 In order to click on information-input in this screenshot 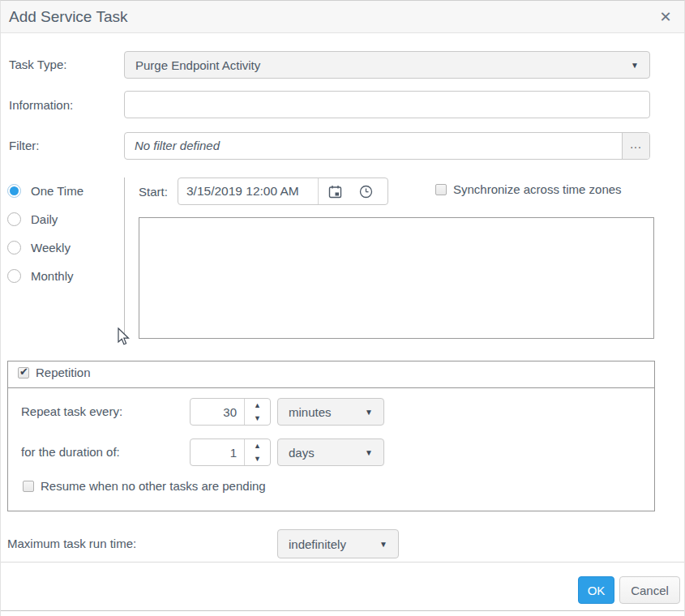, I will do `click(387, 105)`.